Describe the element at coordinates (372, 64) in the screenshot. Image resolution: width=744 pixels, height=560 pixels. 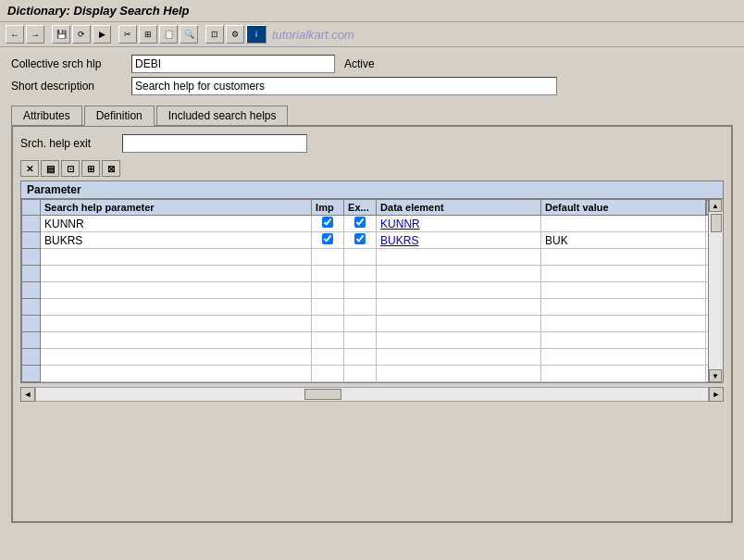
I see `collective-srch-row: Collective srch hlp Active` at that location.